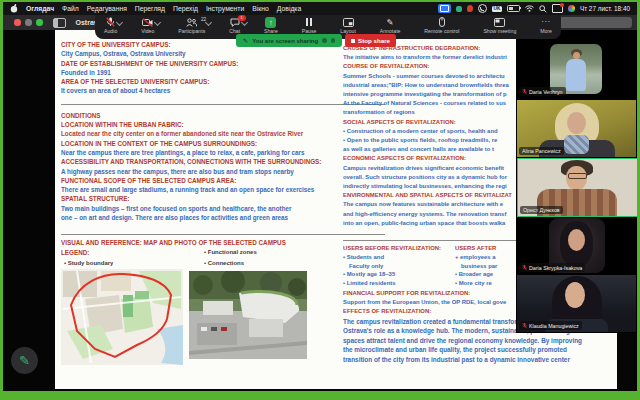  Describe the element at coordinates (552, 268) in the screenshot. I see `participant-label: Daria Skrypka-Isakova` at that location.